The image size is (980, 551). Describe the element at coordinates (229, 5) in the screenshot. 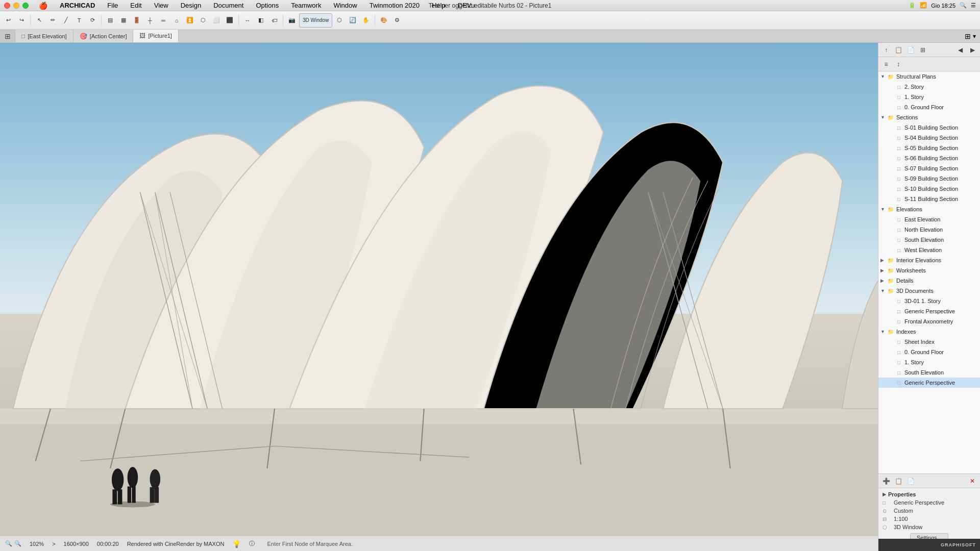

I see `menu-document: Document` at that location.